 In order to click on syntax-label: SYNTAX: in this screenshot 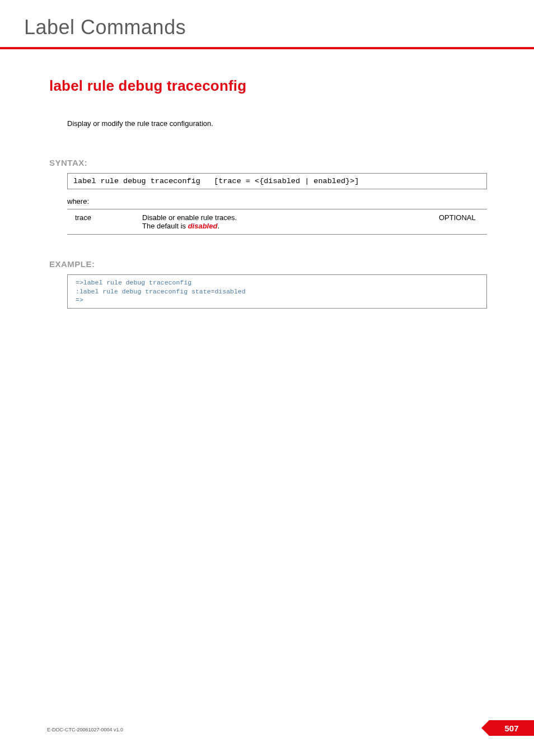, I will do `click(268, 162)`.